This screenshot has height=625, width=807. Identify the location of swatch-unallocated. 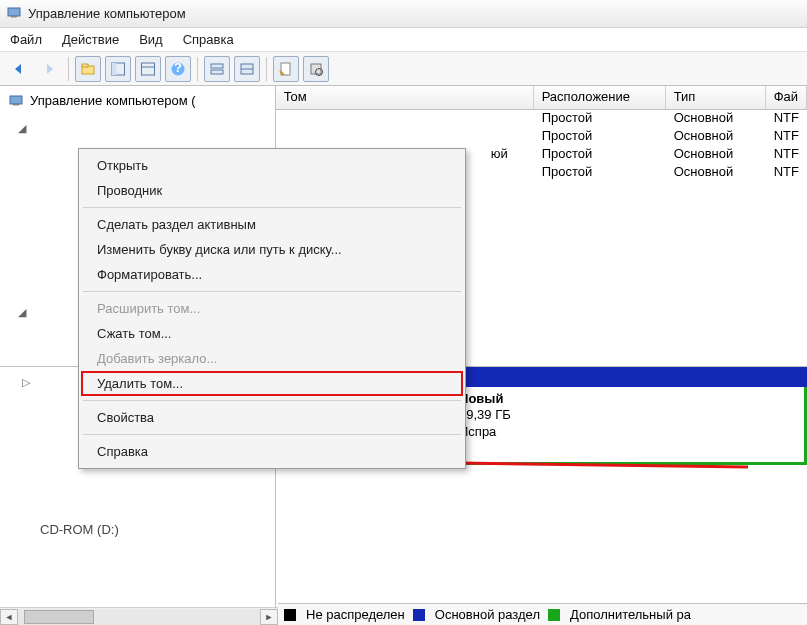
(290, 615).